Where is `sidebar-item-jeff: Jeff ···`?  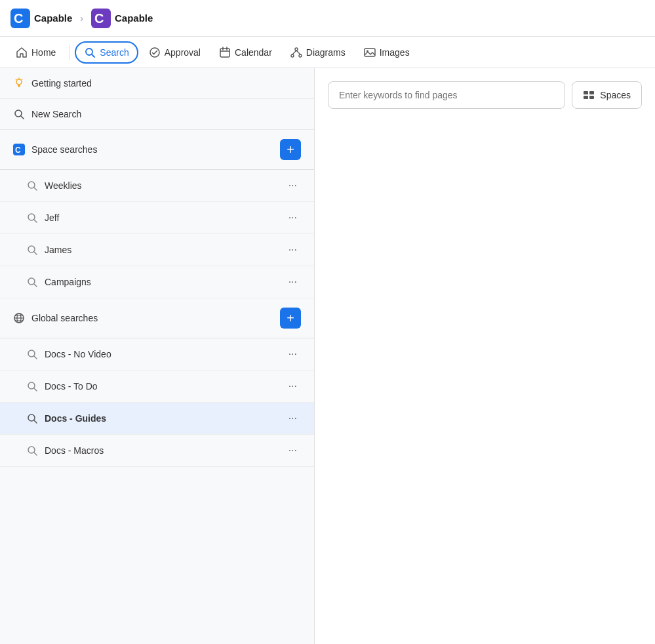 sidebar-item-jeff: Jeff ··· is located at coordinates (157, 218).